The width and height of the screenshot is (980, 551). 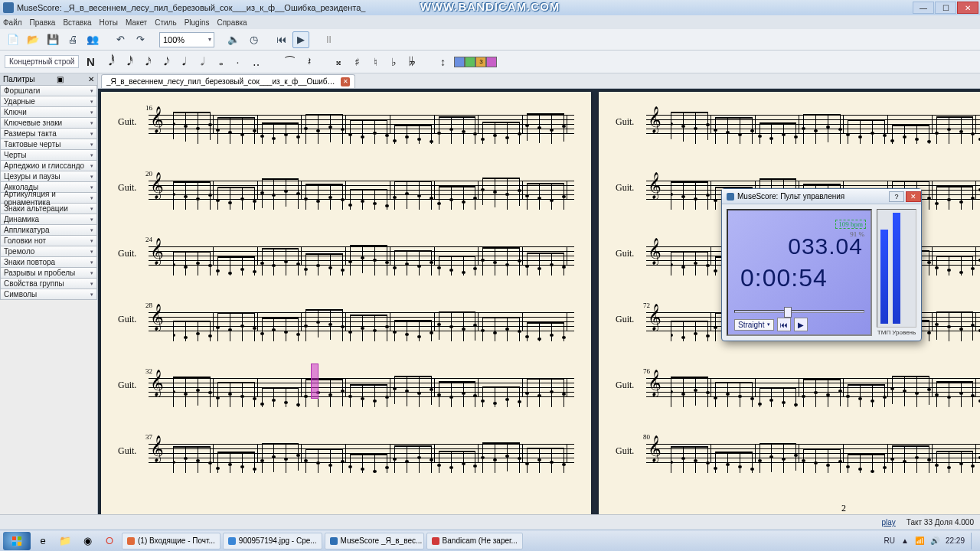 What do you see at coordinates (822, 197) in the screenshot?
I see `play-panel-titlebar: MuseScore: Пульт управления ? ✕` at bounding box center [822, 197].